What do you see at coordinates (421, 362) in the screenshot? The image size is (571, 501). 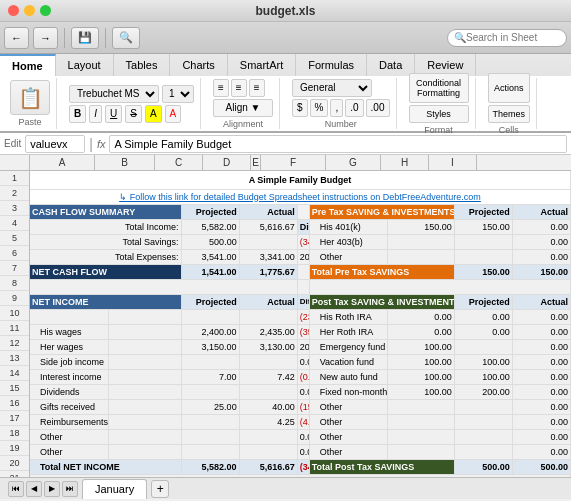 I see `cell-vacation-proj: 100.00` at bounding box center [421, 362].